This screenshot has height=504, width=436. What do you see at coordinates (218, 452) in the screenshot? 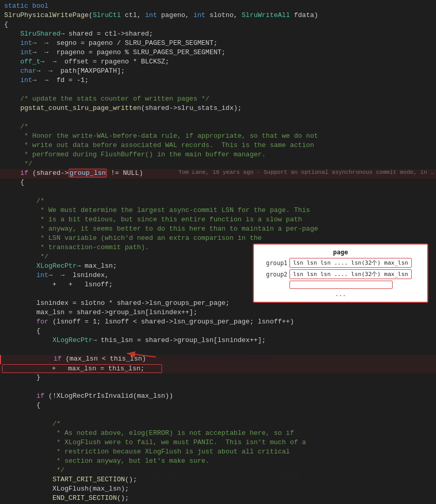
I see `code-line: * restriction because XLogFlush is just …` at bounding box center [218, 452].